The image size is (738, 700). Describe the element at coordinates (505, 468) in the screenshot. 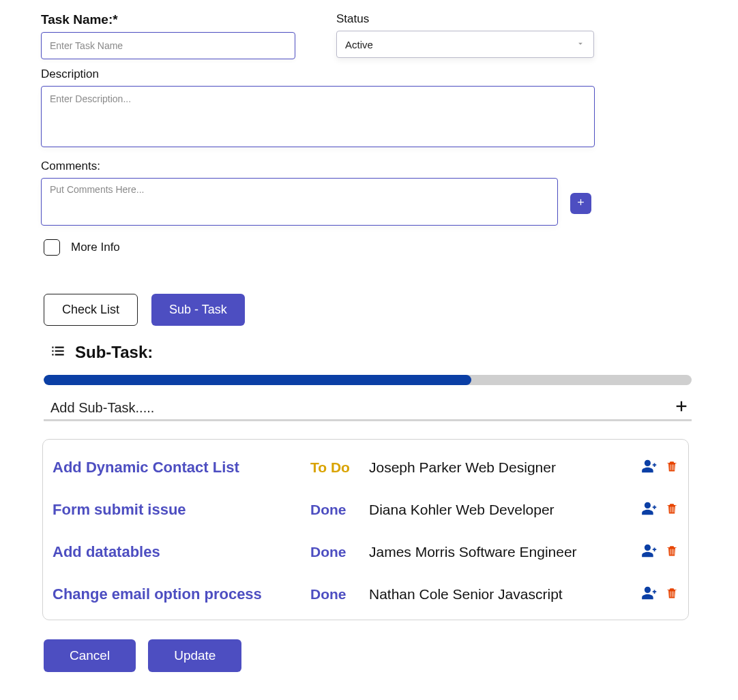

I see `subtask-assignee: Joseph Parker Web Designer` at that location.